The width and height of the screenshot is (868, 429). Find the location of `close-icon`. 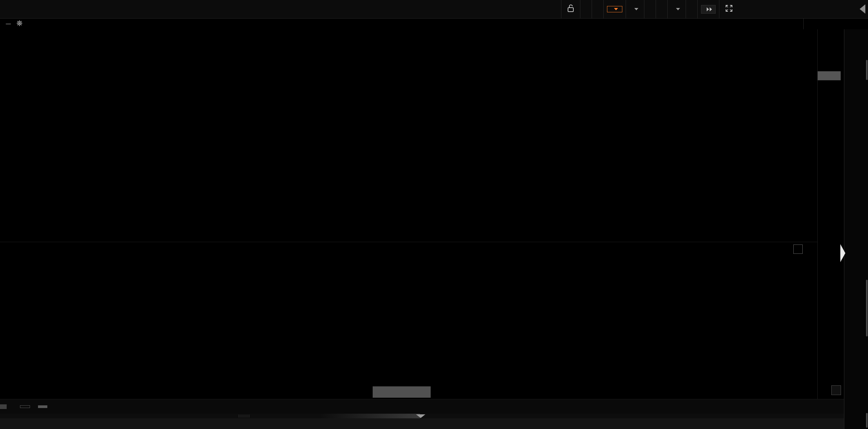

close-icon is located at coordinates (798, 249).